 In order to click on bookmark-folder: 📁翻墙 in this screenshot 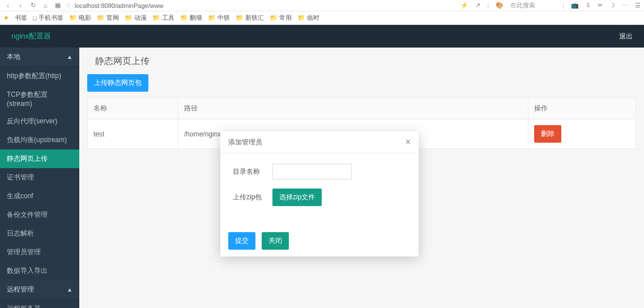, I will do `click(191, 18)`.